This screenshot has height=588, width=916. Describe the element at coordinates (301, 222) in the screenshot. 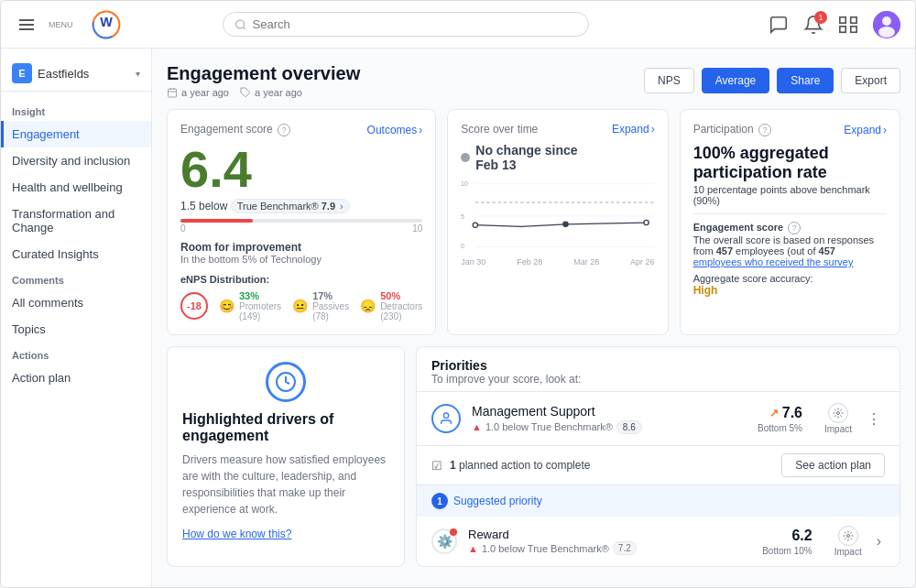

I see `engagement-score-card: Engagement score ? Outcomes › 6.4 1.5 be…` at that location.